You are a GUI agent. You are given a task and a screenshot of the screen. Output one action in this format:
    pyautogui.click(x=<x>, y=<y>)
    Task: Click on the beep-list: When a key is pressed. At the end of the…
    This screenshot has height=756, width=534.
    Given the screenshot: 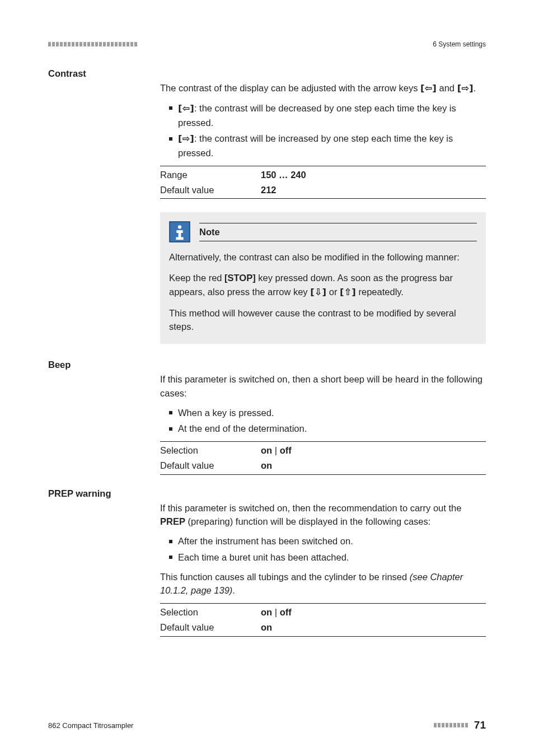 What is the action you would take?
    pyautogui.click(x=323, y=421)
    